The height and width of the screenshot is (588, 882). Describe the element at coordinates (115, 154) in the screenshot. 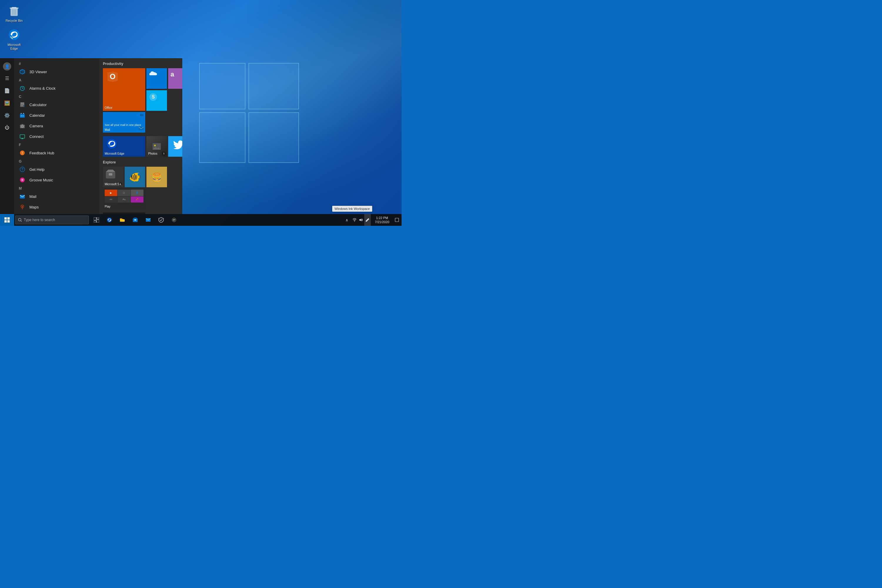

I see `edge-tile-label: Microsoft Edge` at that location.